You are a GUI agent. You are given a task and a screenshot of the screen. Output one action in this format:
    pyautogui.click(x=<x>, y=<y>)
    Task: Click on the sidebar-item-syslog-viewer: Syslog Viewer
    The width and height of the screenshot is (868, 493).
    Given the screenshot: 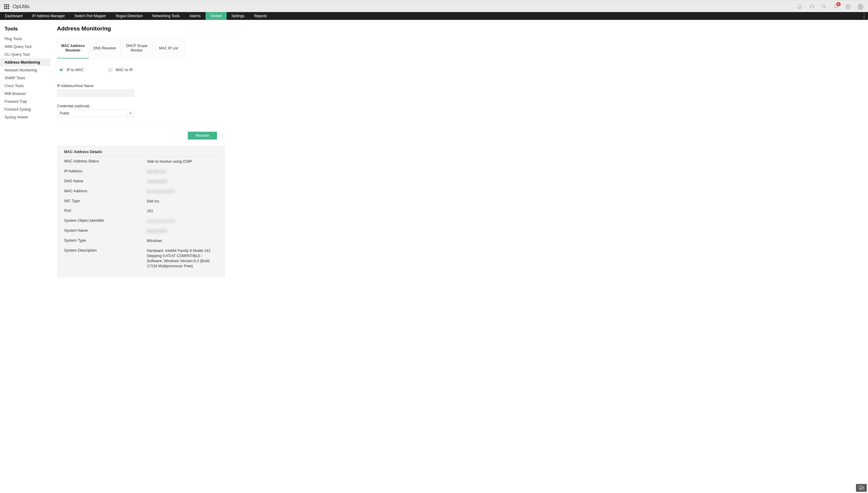 What is the action you would take?
    pyautogui.click(x=25, y=117)
    